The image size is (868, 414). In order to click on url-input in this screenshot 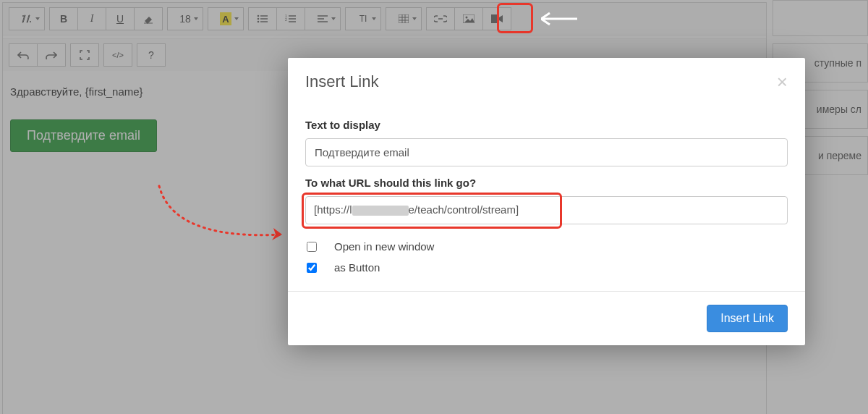, I will do `click(547, 210)`.